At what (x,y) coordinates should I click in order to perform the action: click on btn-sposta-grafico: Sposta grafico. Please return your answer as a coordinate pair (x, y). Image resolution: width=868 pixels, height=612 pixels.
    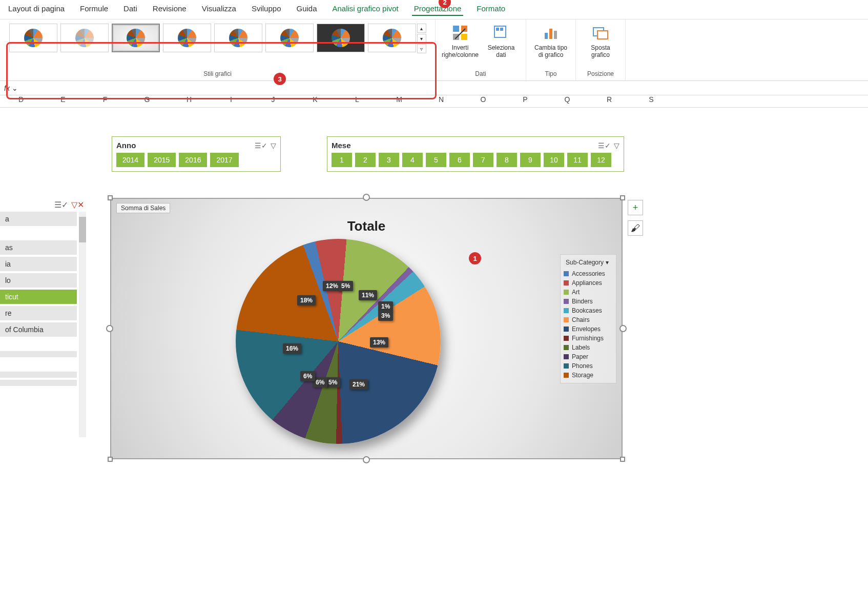
    Looking at the image, I should click on (601, 41).